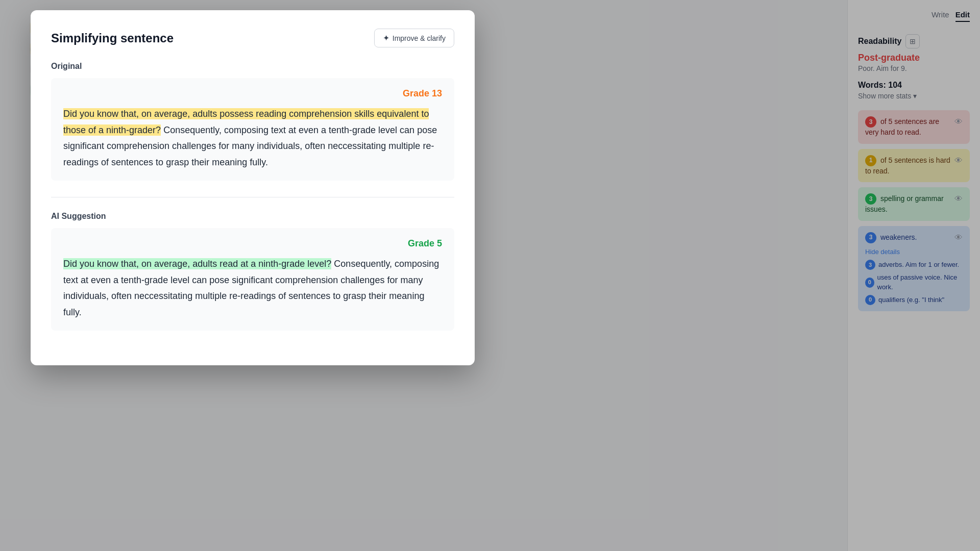  What do you see at coordinates (253, 197) in the screenshot?
I see `section-divider` at bounding box center [253, 197].